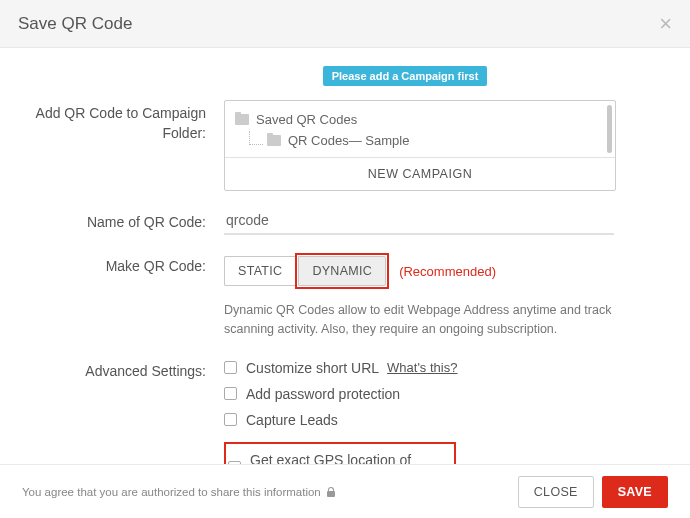 The width and height of the screenshot is (690, 518). Describe the element at coordinates (445, 368) in the screenshot. I see `customize-short-url-row: Customize short URL What's this?` at that location.